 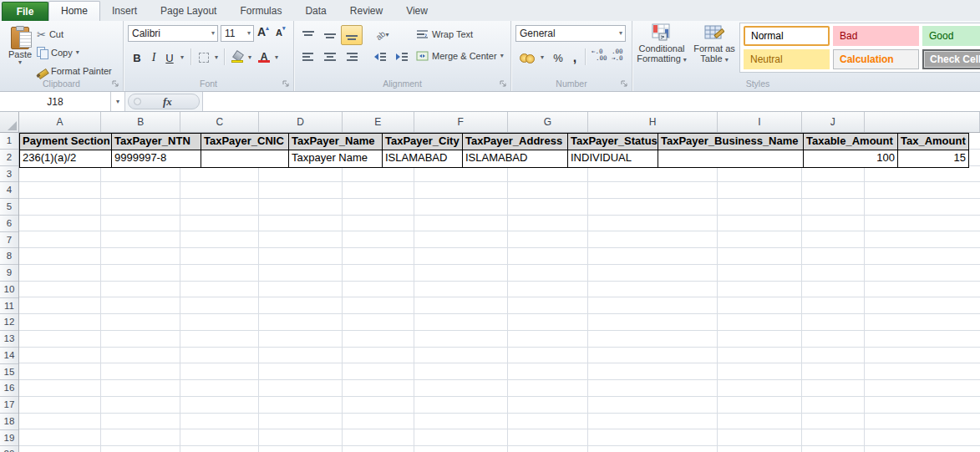 I want to click on column-header-k, so click(x=922, y=122).